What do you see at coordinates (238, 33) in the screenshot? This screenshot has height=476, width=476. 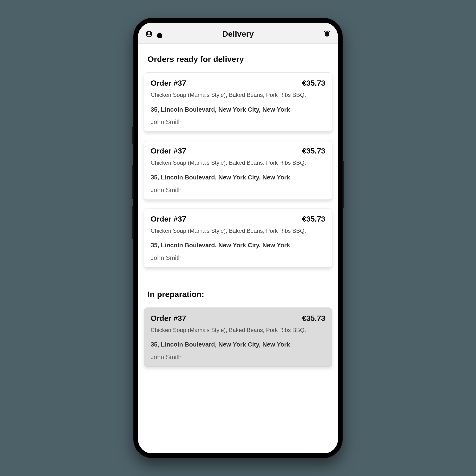 I see `app-header: Delivery` at bounding box center [238, 33].